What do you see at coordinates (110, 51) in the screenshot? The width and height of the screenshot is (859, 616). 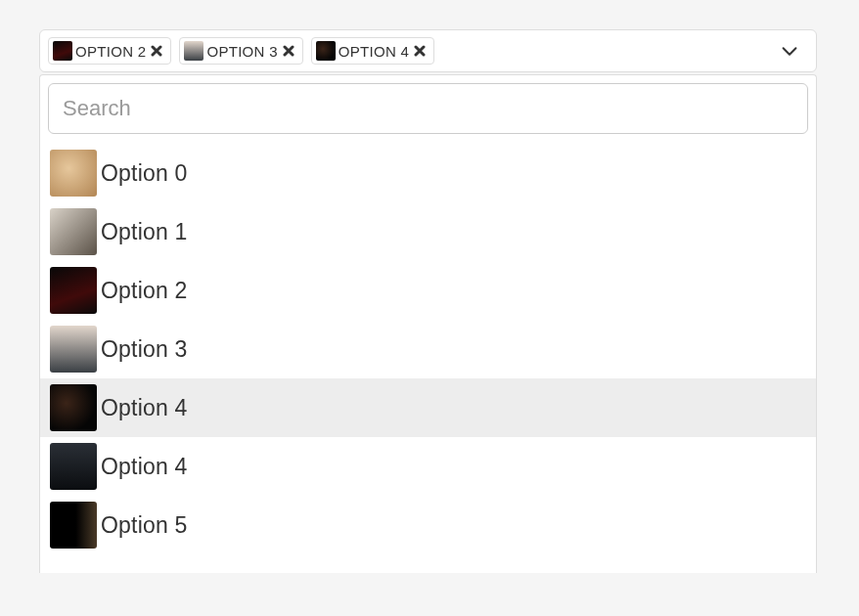 I see `selected-chip: OPTION 2` at bounding box center [110, 51].